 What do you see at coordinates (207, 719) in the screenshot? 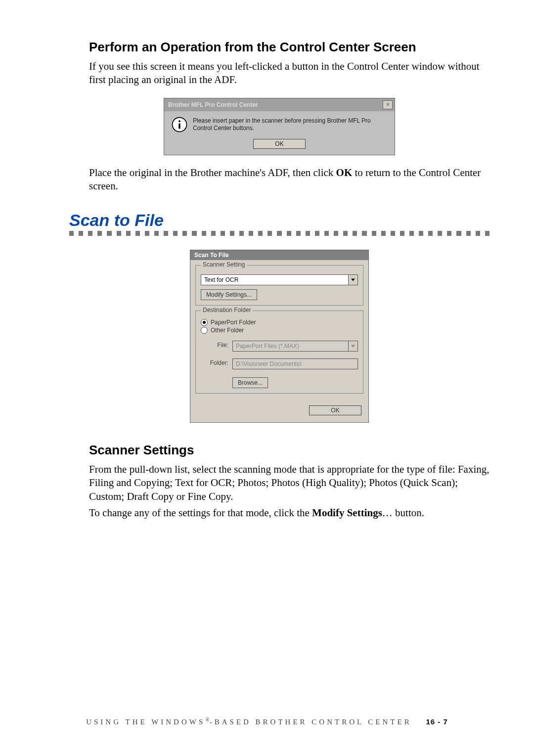
I see `registered-icon: ®` at bounding box center [207, 719].